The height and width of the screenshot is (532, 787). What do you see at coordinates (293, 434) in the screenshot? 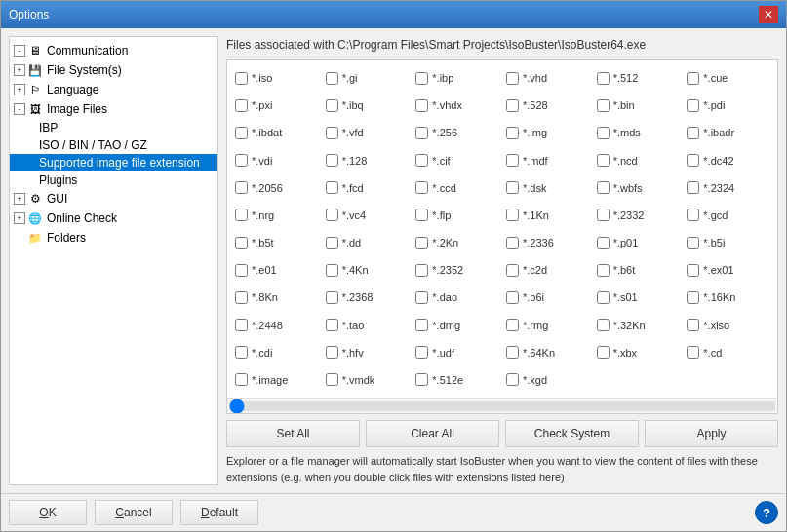
I see `set-all-button: Set All` at bounding box center [293, 434].